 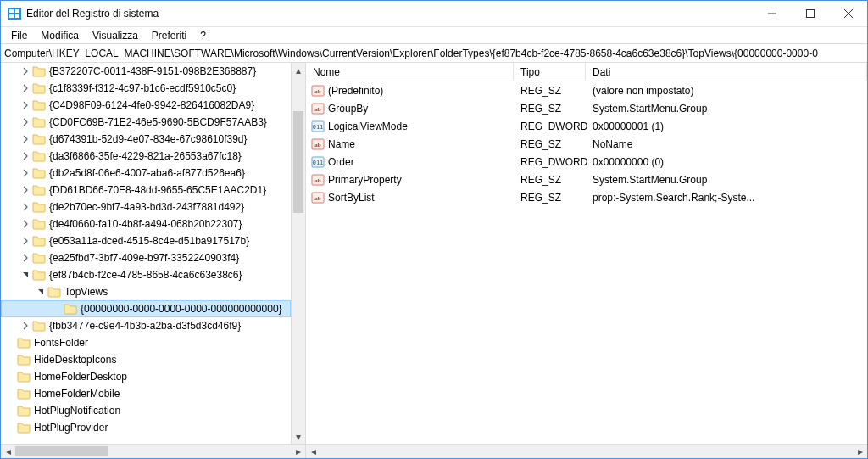 I want to click on tree-item-label: HotPlugProvider, so click(x=71, y=428).